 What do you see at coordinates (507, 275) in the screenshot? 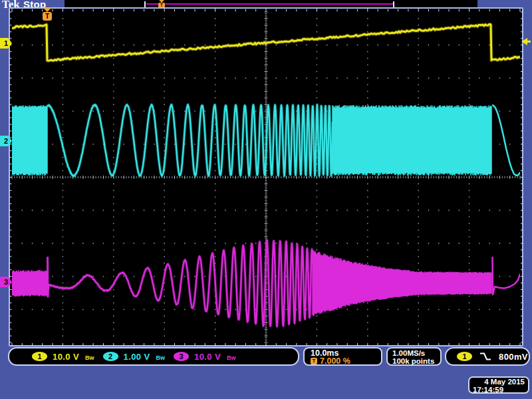
I see `ch3-trace-tail` at bounding box center [507, 275].